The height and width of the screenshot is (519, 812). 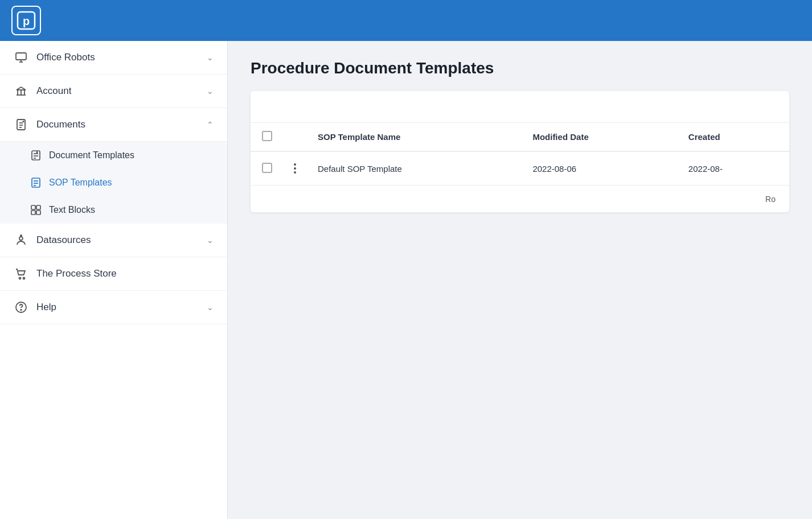 I want to click on col-header-menu, so click(x=295, y=137).